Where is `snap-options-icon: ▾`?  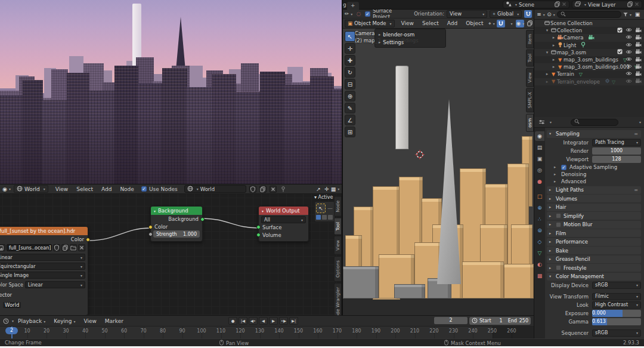
snap-options-icon: ▾ is located at coordinates (510, 24).